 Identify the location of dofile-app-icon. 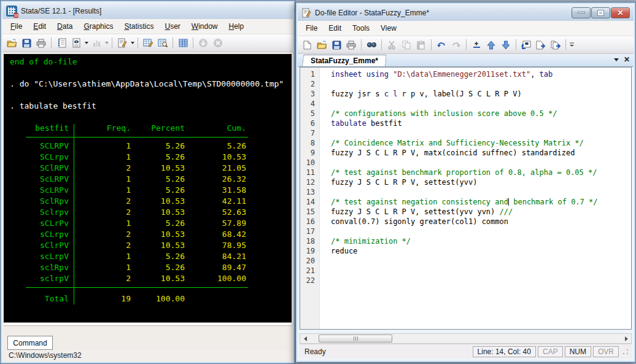
(306, 13).